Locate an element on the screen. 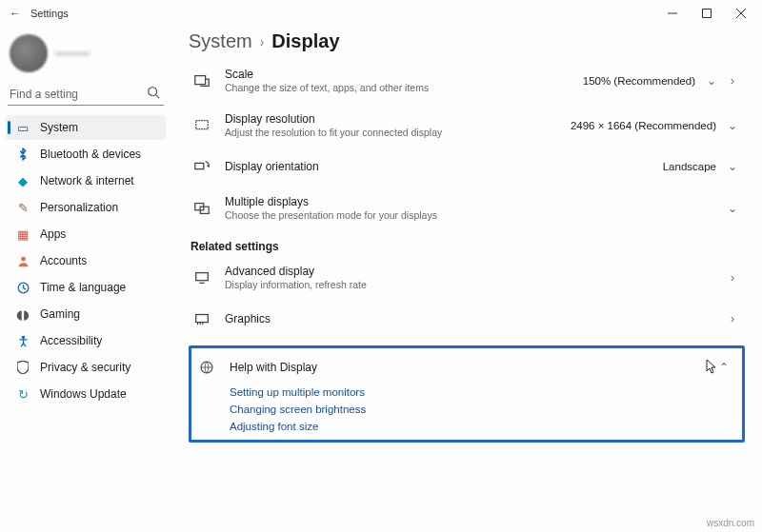 The height and width of the screenshot is (532, 762). help-link-font-size: Adjusting font size is located at coordinates (483, 426).